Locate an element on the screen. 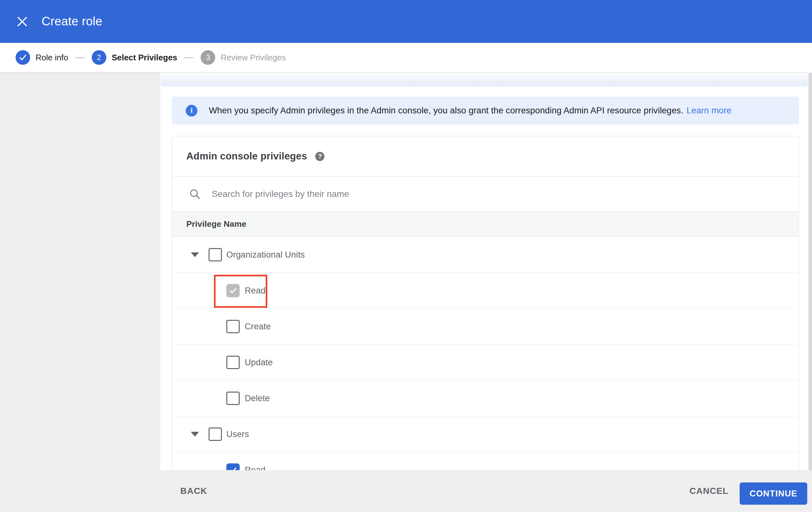 This screenshot has height=512, width=812. privilege-label: Create is located at coordinates (258, 327).